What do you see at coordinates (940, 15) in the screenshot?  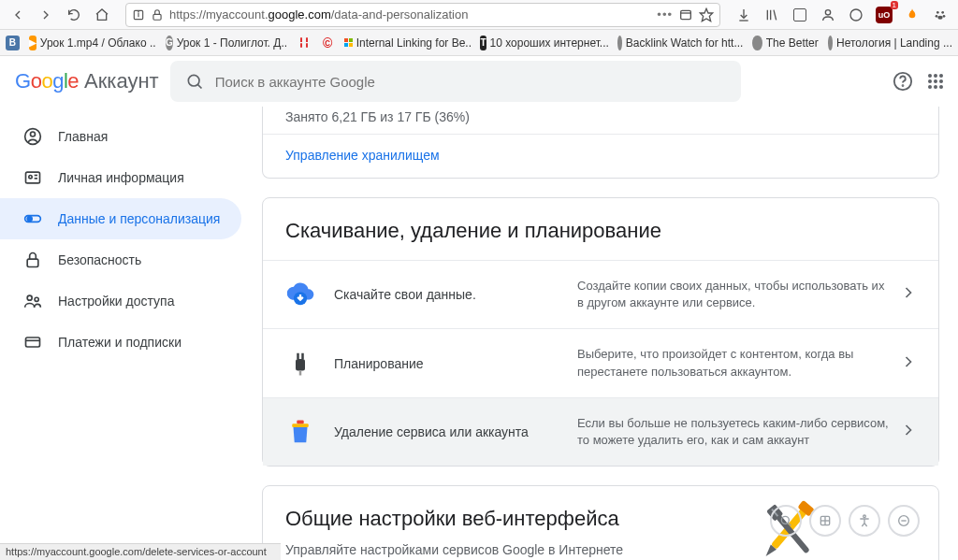 I see `paw-icon` at bounding box center [940, 15].